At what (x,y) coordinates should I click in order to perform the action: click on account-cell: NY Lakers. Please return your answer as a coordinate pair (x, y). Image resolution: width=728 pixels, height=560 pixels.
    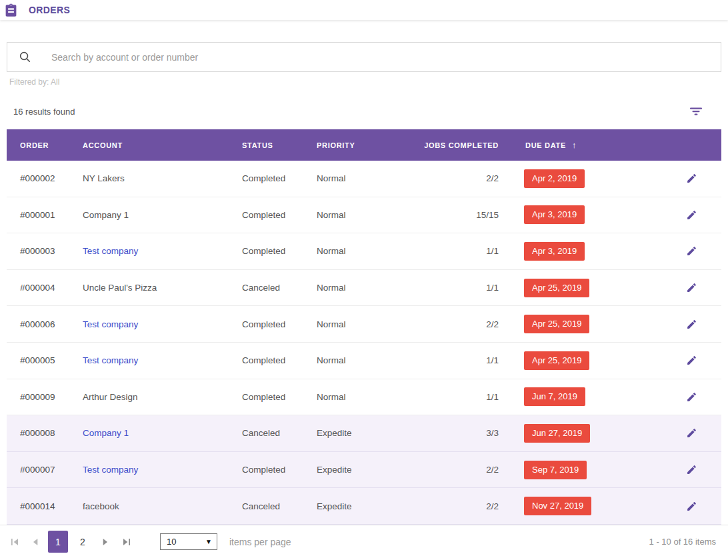
    Looking at the image, I should click on (149, 179).